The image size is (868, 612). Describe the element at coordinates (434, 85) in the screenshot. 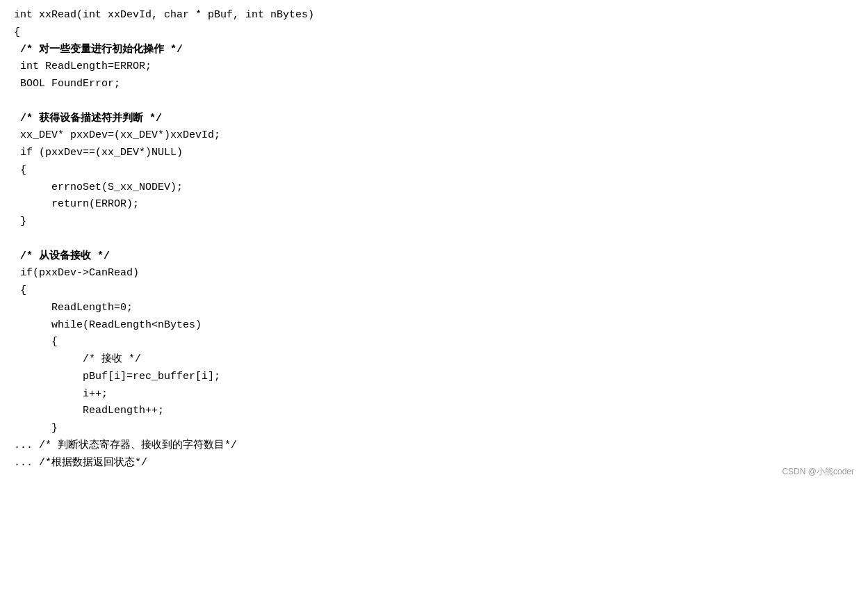

I see `code-line: BOOL FoundError;` at that location.